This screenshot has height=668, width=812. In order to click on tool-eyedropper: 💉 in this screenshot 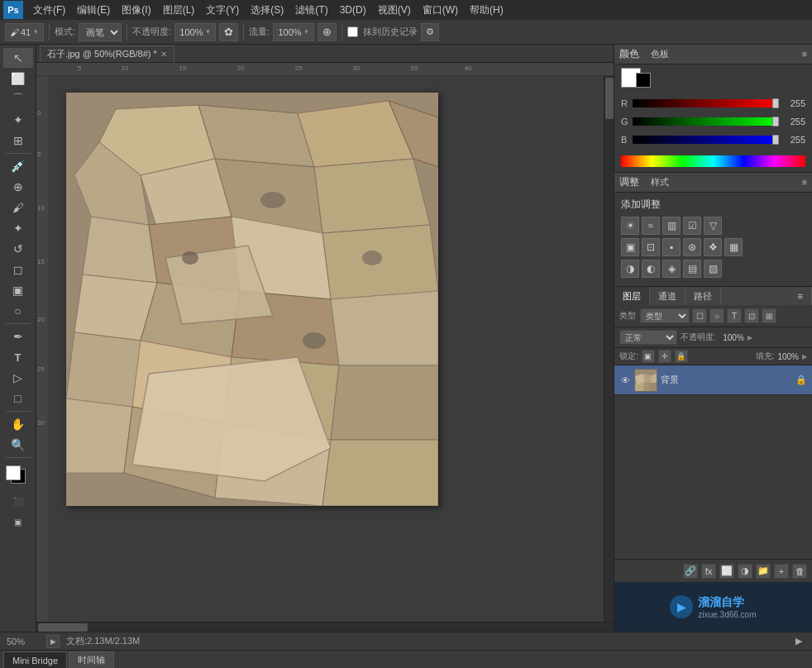, I will do `click(18, 166)`.